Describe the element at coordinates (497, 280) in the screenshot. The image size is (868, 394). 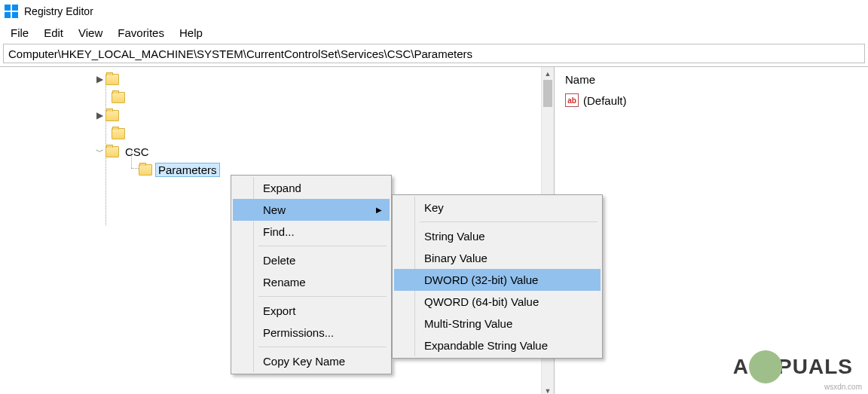
I see `new-dword-value: DWORD (32-bit) Value` at that location.